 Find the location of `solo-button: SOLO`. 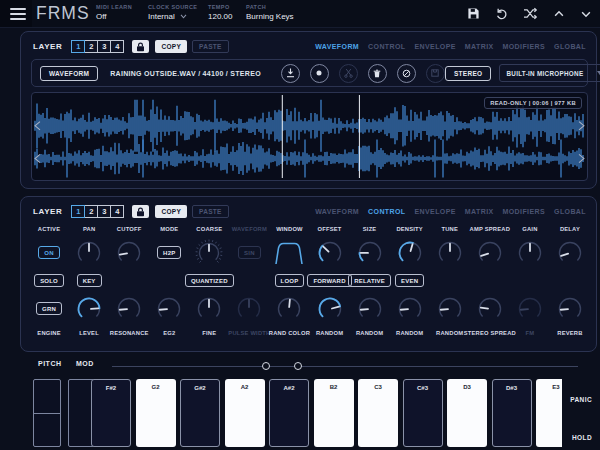

solo-button: SOLO is located at coordinates (49, 280).